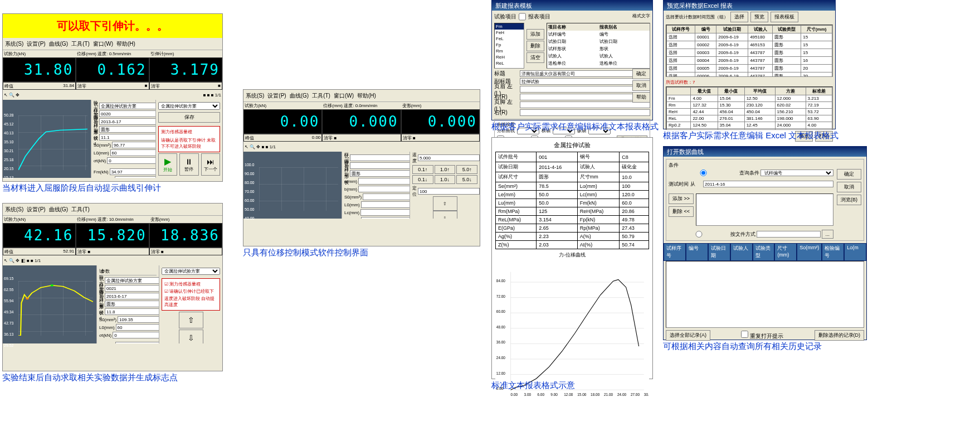 The width and height of the screenshot is (980, 426). What do you see at coordinates (554, 395) in the screenshot?
I see `svg-text: 9.00` at bounding box center [554, 395].